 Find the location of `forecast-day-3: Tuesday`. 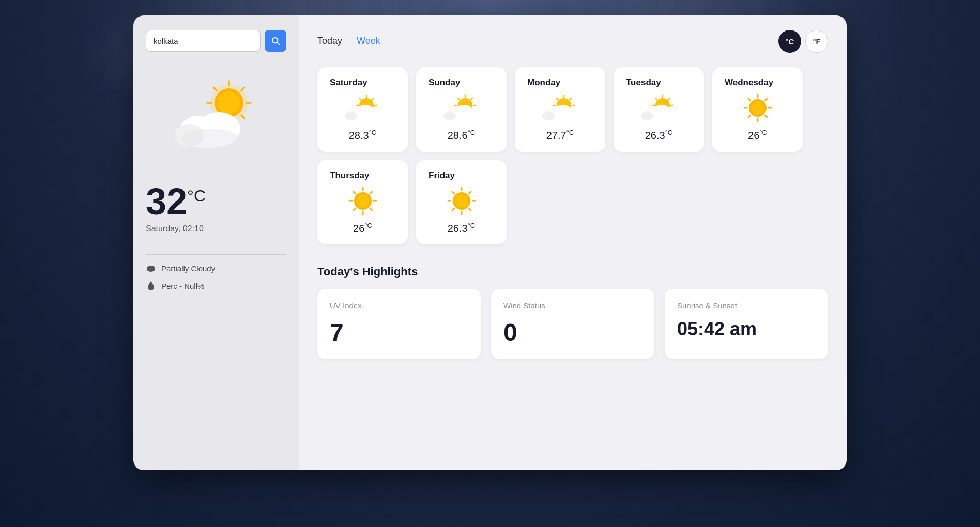

forecast-day-3: Tuesday is located at coordinates (644, 83).